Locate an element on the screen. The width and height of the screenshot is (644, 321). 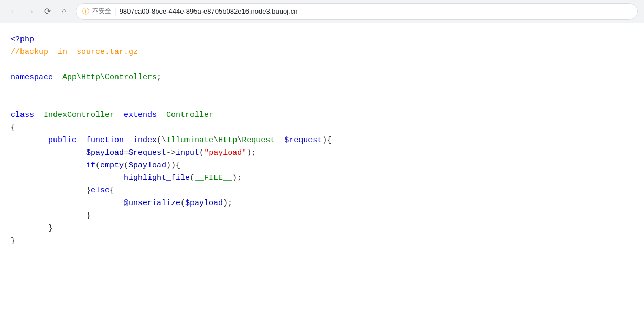
code-line-7: class IndexController extends Controller is located at coordinates (322, 115).